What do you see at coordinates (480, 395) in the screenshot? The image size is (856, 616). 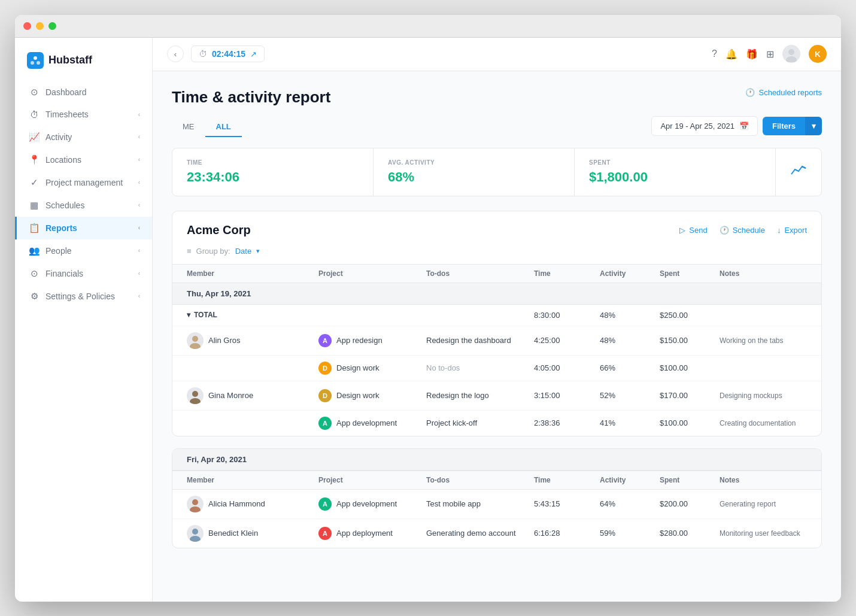 I see `todos-cell: Redesign the logo` at bounding box center [480, 395].